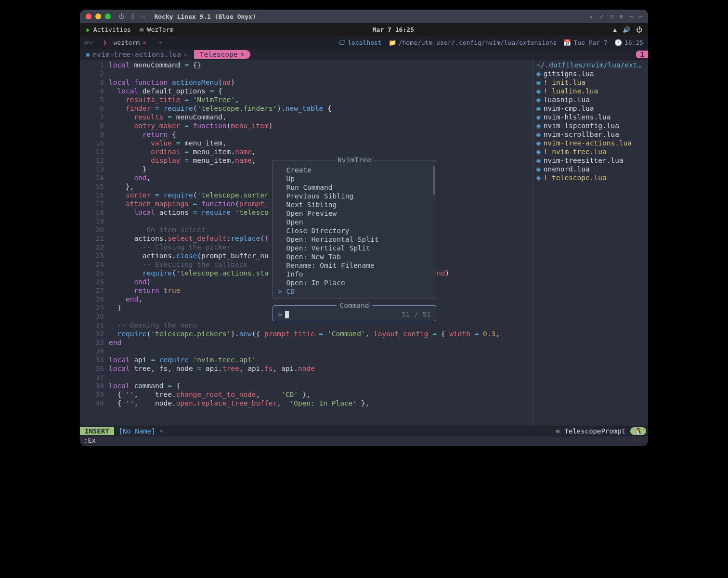 The height and width of the screenshot is (578, 728). Describe the element at coordinates (287, 315) in the screenshot. I see `text-cursor` at that location.